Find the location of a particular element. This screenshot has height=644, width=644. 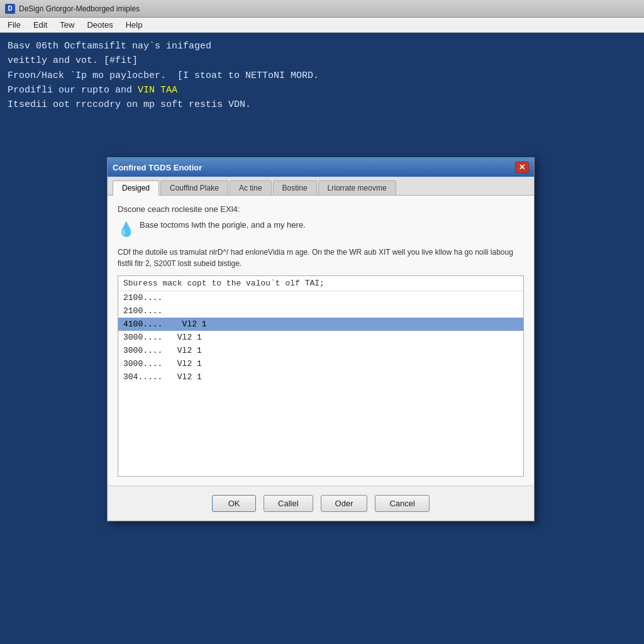

dialog-buttons: OK Callel Oder Cancel is located at coordinates (321, 503).